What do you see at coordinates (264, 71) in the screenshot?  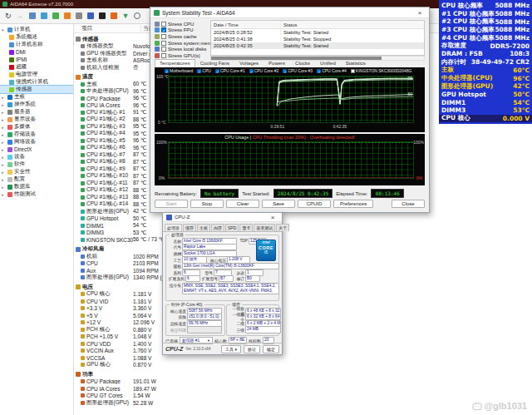 I see `legend-item: ✓CPU Core #2` at bounding box center [264, 71].